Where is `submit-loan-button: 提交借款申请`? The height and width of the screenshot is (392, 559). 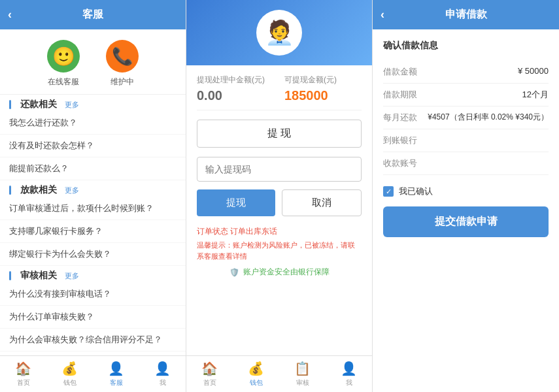 submit-loan-button: 提交借款申请 is located at coordinates (466, 222).